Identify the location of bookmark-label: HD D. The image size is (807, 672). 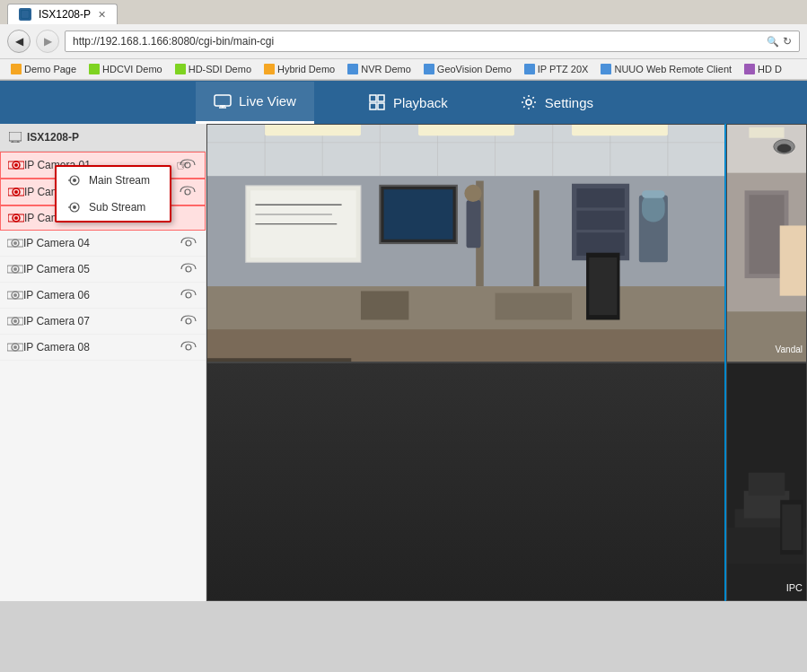
(770, 69).